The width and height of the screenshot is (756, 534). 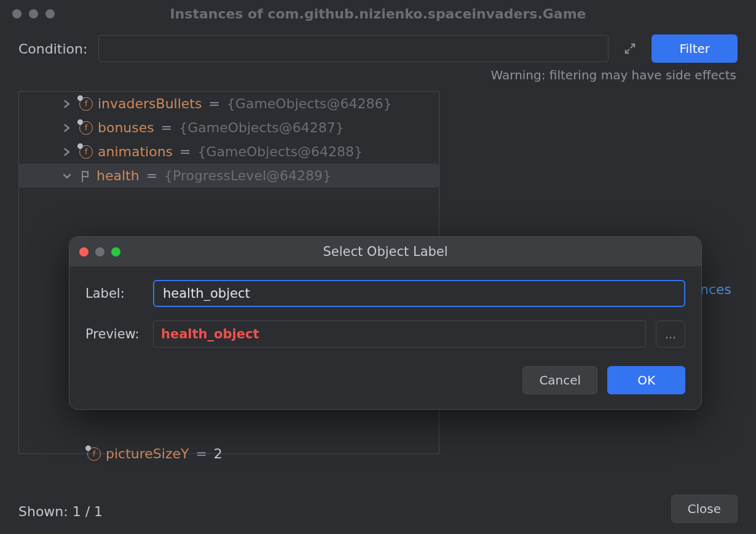 I want to click on var-name: invadersBullets, so click(x=150, y=103).